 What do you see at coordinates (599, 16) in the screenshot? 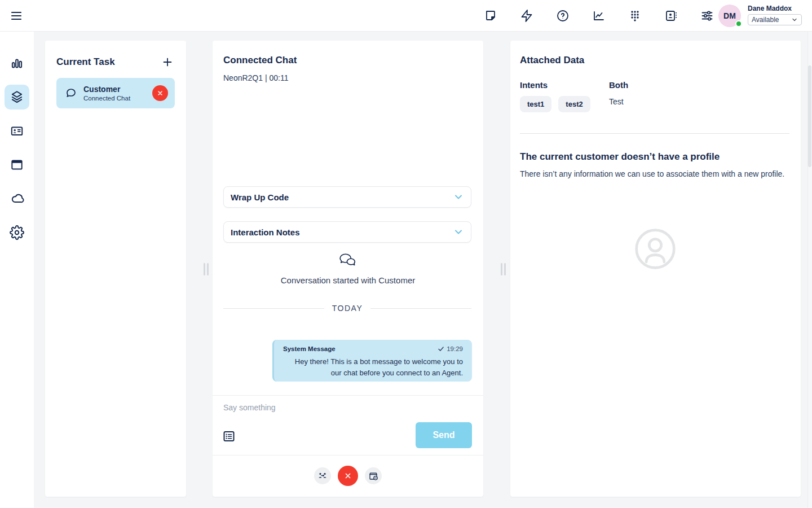
I see `topbar-actions` at bounding box center [599, 16].